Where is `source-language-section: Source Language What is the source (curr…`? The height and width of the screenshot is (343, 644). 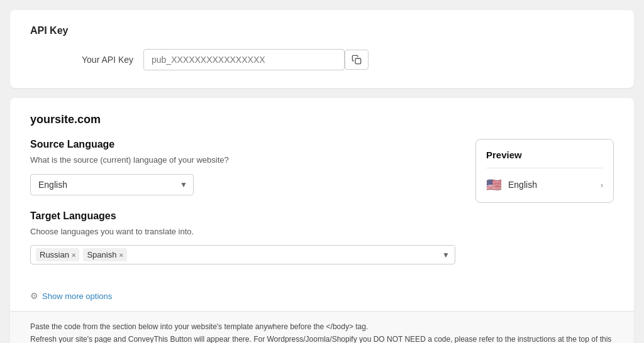 source-language-section: Source Language What is the source (curr… is located at coordinates (243, 167).